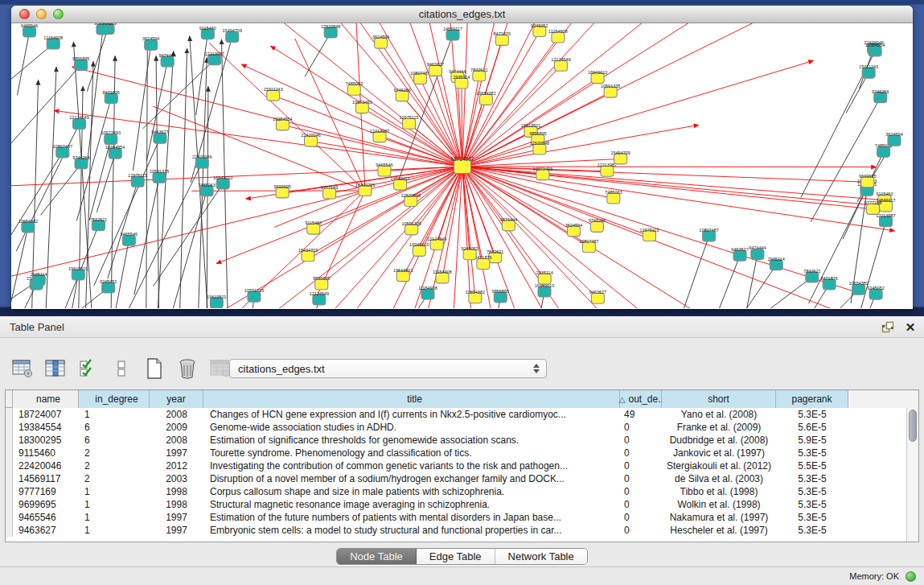  I want to click on table-cell: Estimation of significance thresholds fo…, so click(412, 440).